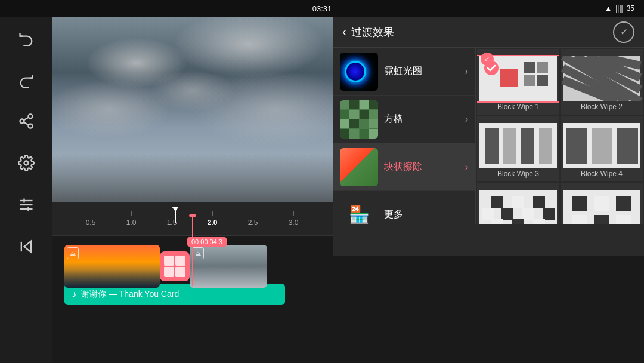  I want to click on undo-button, so click(26, 38).